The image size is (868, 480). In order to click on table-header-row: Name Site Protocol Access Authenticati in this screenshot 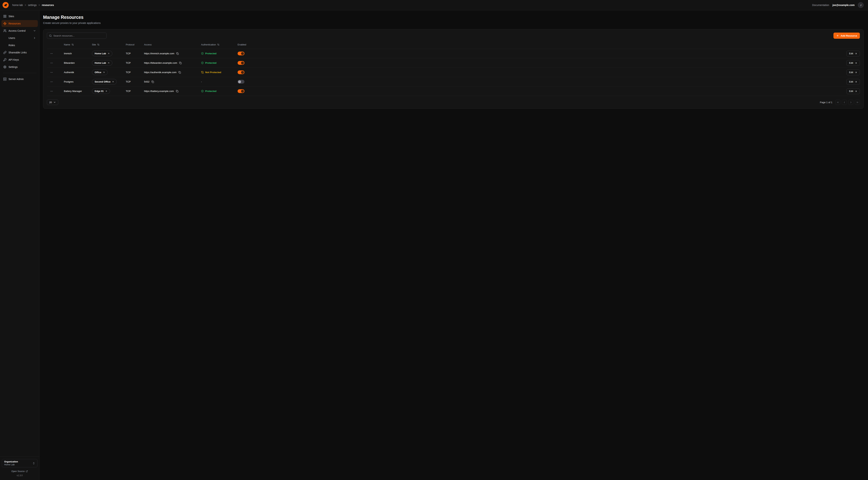, I will do `click(454, 44)`.